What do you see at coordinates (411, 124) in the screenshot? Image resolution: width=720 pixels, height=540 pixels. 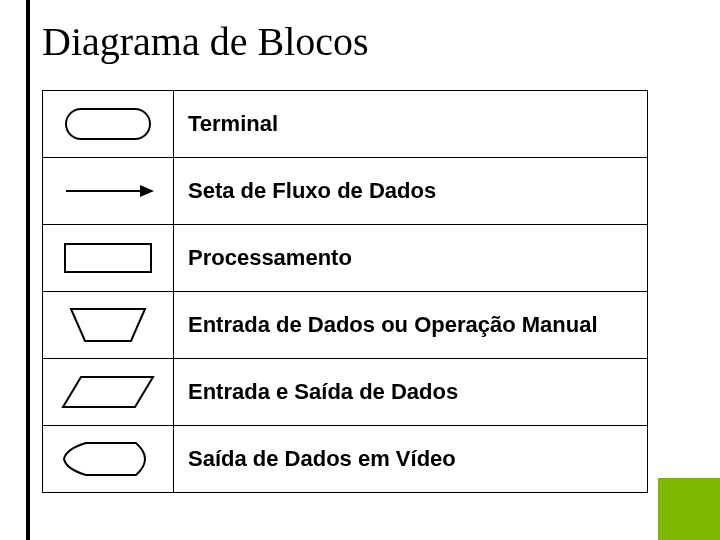 I see `label-cell: Terminal` at bounding box center [411, 124].